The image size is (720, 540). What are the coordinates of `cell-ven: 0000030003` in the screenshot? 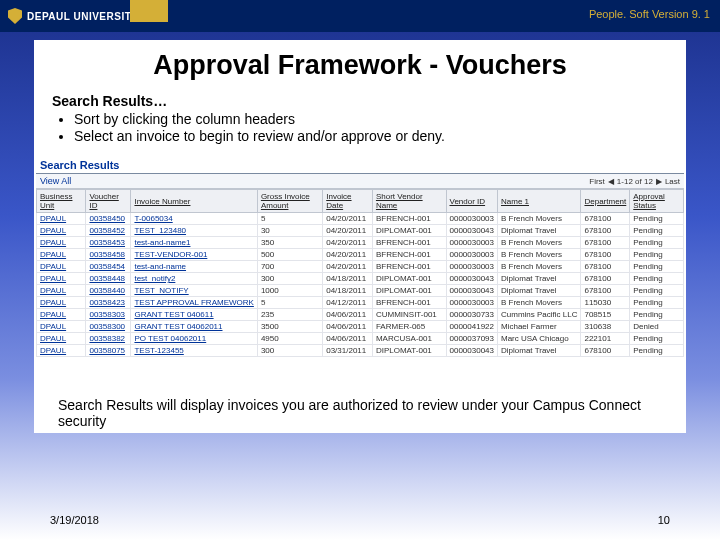 It's located at (472, 303).